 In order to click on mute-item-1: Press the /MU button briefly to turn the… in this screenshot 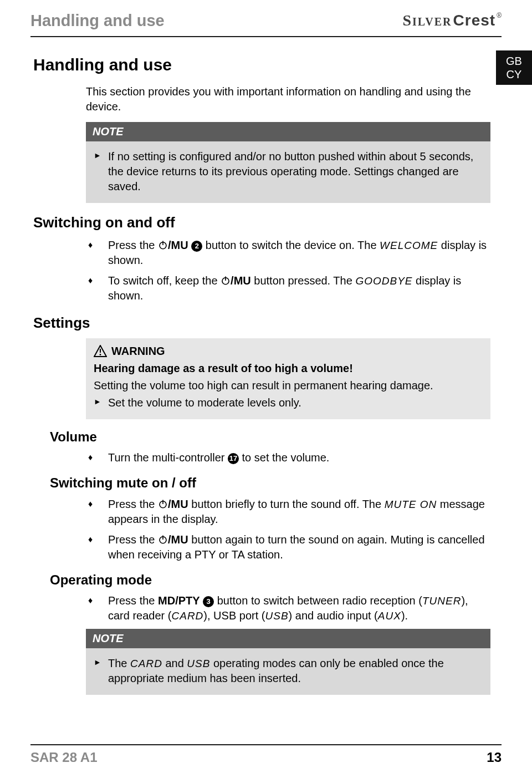, I will do `click(288, 512)`.